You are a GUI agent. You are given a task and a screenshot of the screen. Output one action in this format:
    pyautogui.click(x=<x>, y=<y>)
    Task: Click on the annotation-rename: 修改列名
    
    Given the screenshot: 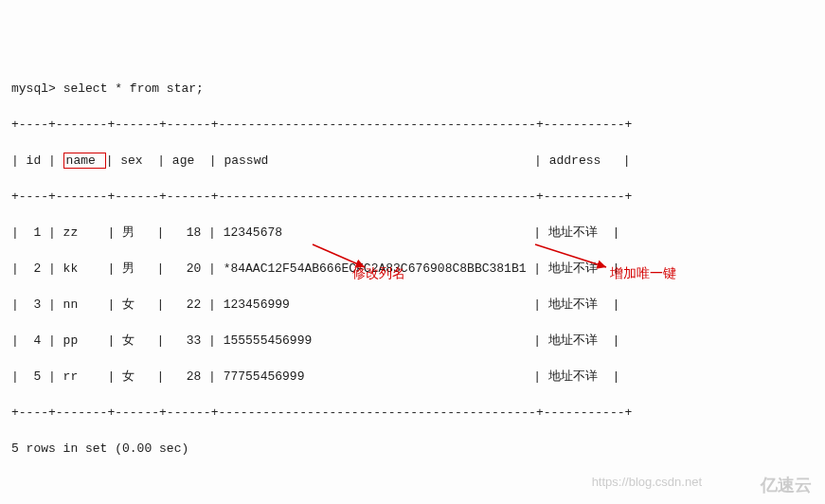 What is the action you would take?
    pyautogui.click(x=379, y=275)
    